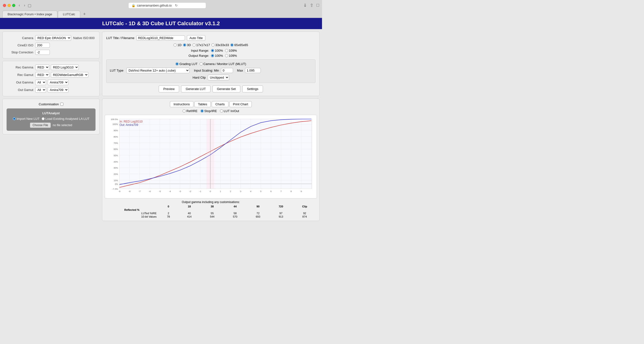  I want to click on settings-button: Settings, so click(252, 89).